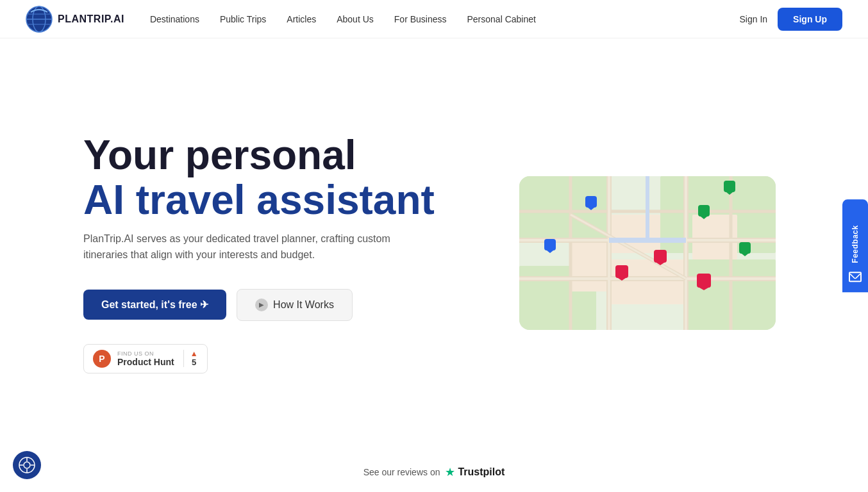 The height and width of the screenshot is (492, 868). Describe the element at coordinates (146, 359) in the screenshot. I see `product-hunt-badge: P FIND US ON Product Hunt ▲ 5` at that location.